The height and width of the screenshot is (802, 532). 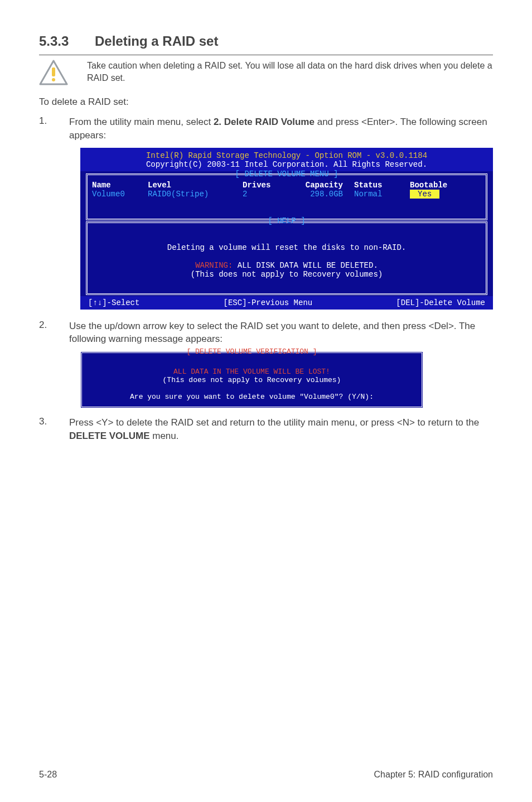 I want to click on warning-label: WARNING:, so click(x=214, y=265).